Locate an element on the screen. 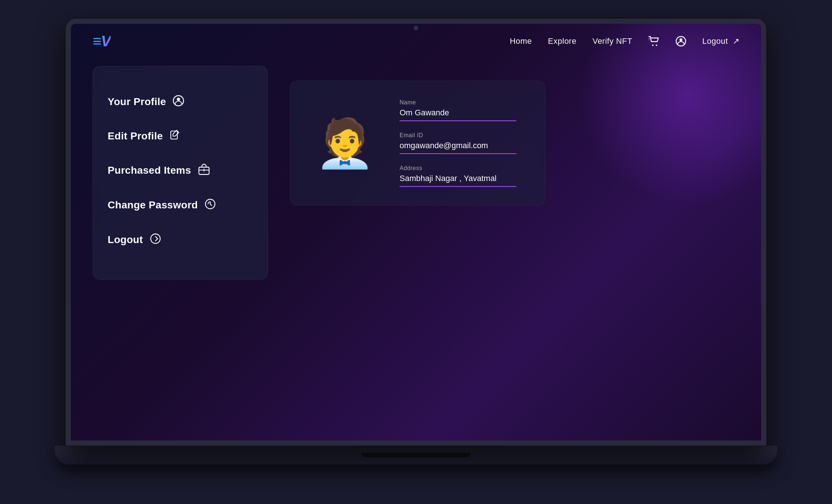  password-icon is located at coordinates (210, 205).